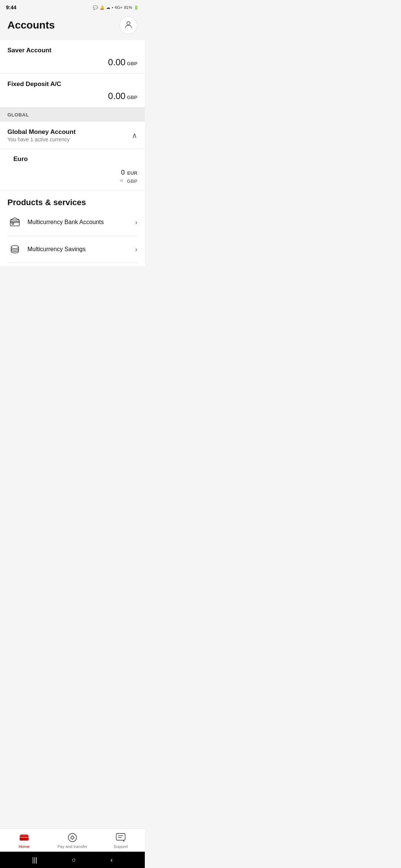  What do you see at coordinates (15, 222) in the screenshot?
I see `bank-icon` at bounding box center [15, 222].